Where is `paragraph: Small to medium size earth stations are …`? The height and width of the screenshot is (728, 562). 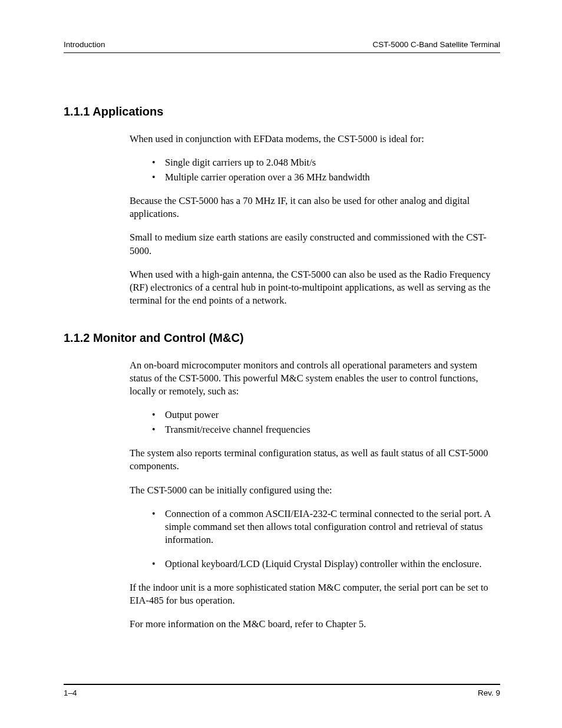
paragraph: Small to medium size earth stations are … is located at coordinates (315, 244).